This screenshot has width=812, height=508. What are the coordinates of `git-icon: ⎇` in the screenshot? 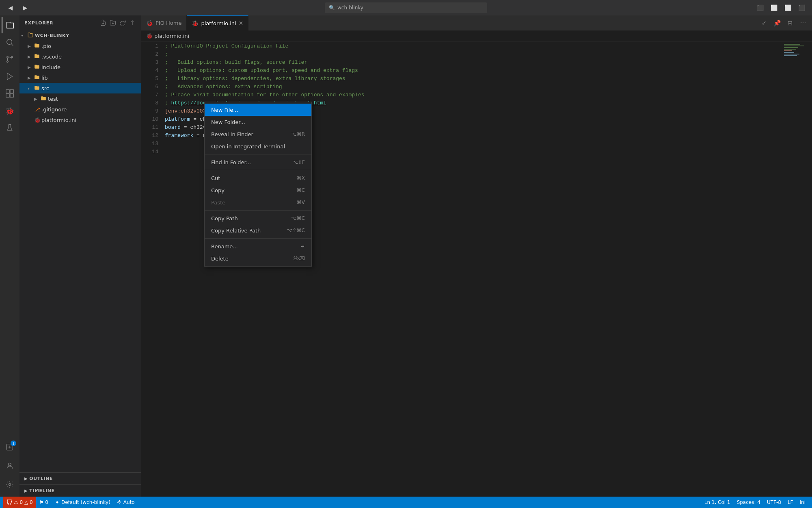 It's located at (38, 110).